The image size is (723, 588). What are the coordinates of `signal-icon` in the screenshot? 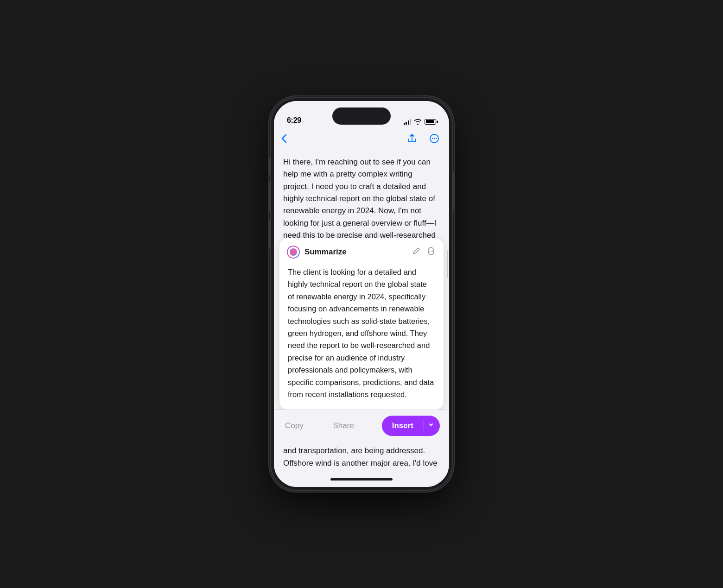 It's located at (408, 122).